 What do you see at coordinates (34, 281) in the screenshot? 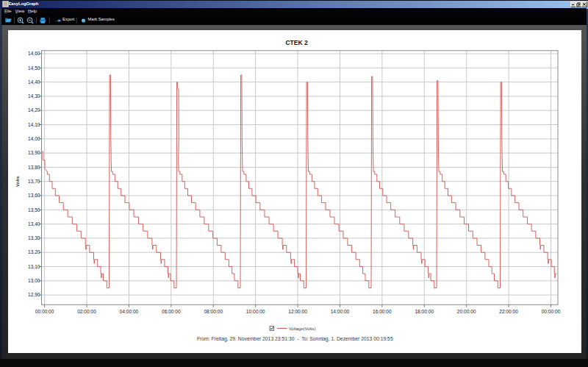
I see `svg-text: 13,00` at bounding box center [34, 281].